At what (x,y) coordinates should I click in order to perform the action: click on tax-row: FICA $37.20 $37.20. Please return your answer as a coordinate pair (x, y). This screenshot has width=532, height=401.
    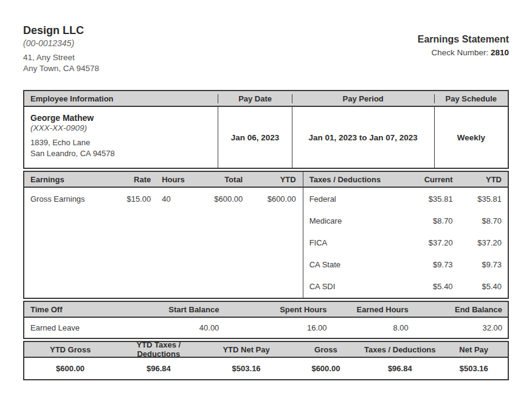
    Looking at the image, I should click on (406, 242).